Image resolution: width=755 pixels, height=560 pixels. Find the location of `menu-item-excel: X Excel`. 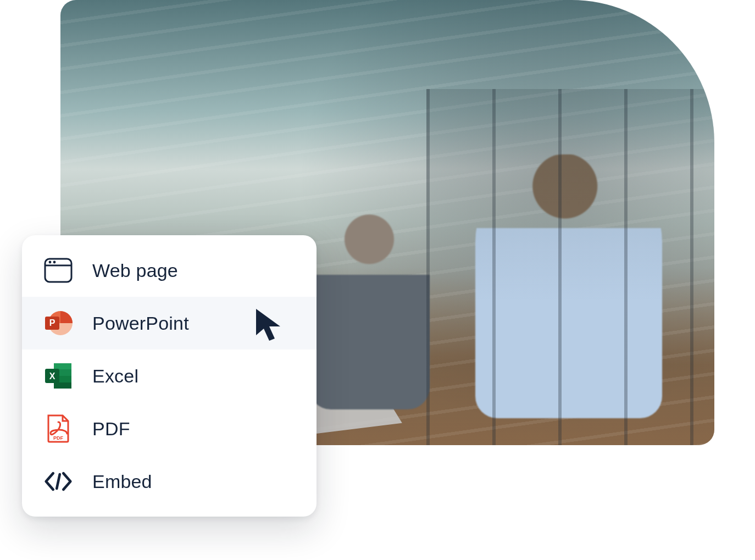

menu-item-excel: X Excel is located at coordinates (169, 376).